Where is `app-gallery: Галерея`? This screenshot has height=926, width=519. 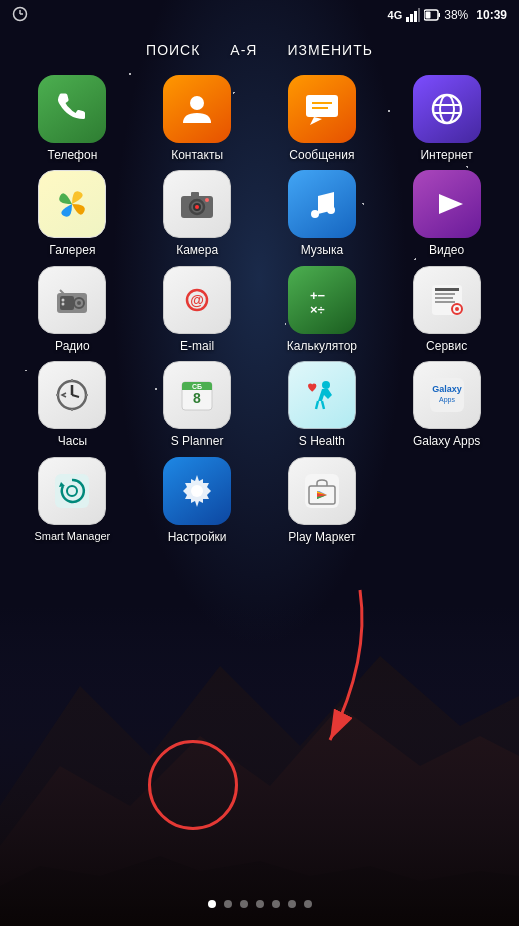
app-gallery: Галерея is located at coordinates (72, 214).